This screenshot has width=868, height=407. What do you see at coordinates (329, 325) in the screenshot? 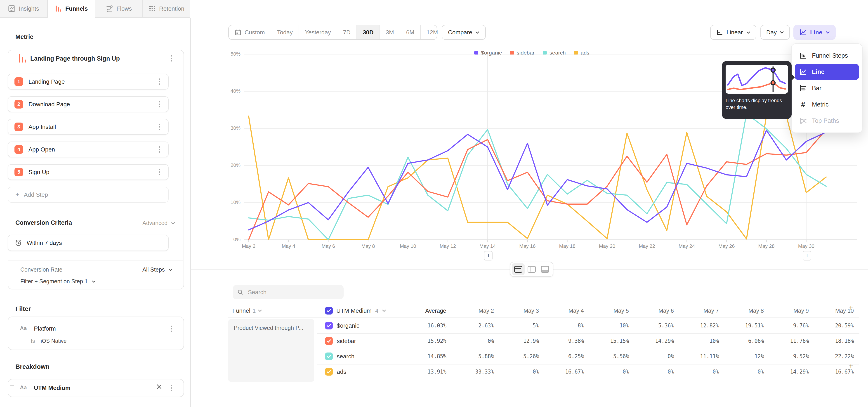
I see `series-checkbox-organic` at bounding box center [329, 325].